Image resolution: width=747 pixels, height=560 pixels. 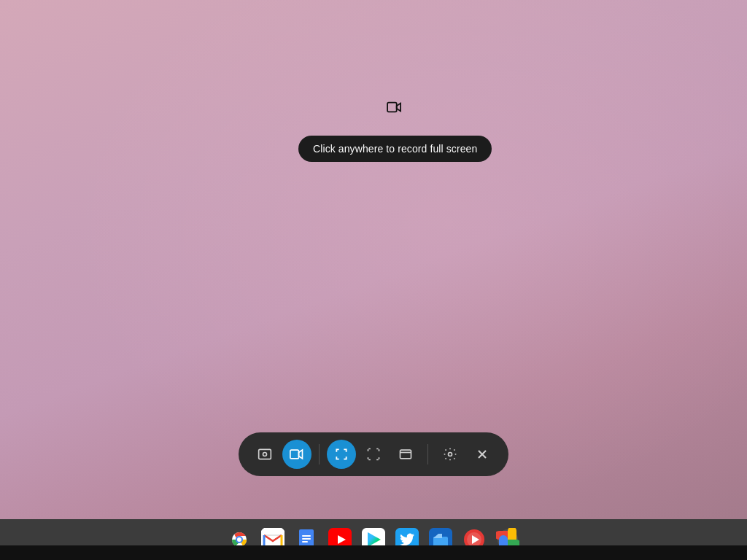 What do you see at coordinates (265, 454) in the screenshot?
I see `screenshot-button` at bounding box center [265, 454].